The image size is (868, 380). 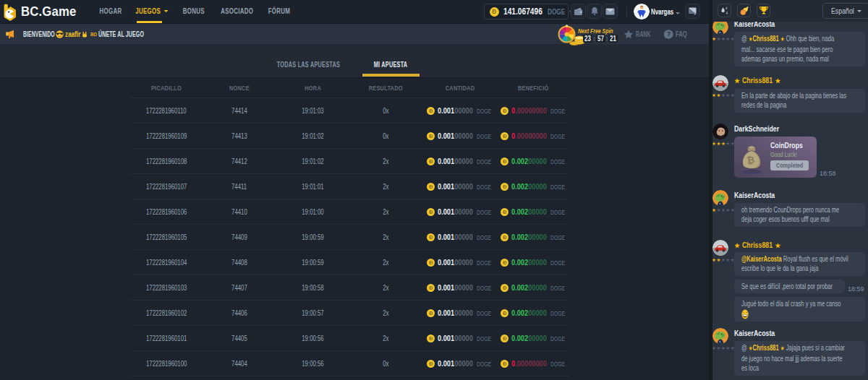 What do you see at coordinates (166, 186) in the screenshot?
I see `bet-hash-cell: 1722281960107` at bounding box center [166, 186].